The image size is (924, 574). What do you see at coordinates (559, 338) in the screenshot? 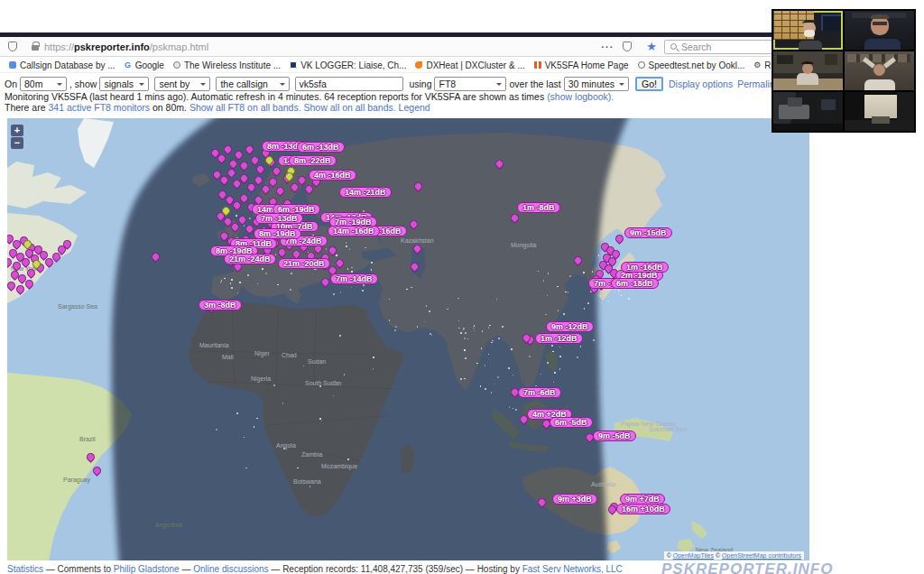
I see `report-label: 1m -12dB` at bounding box center [559, 338].